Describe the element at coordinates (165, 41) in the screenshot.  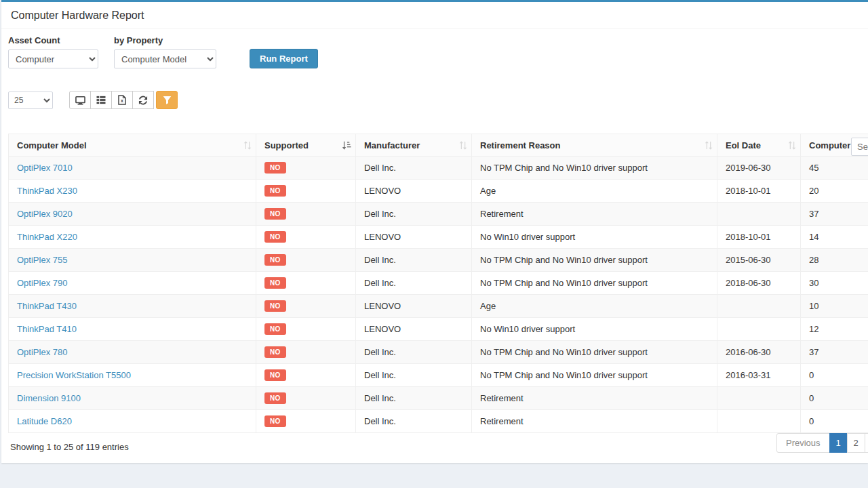
I see `by-property-label: by Property` at that location.